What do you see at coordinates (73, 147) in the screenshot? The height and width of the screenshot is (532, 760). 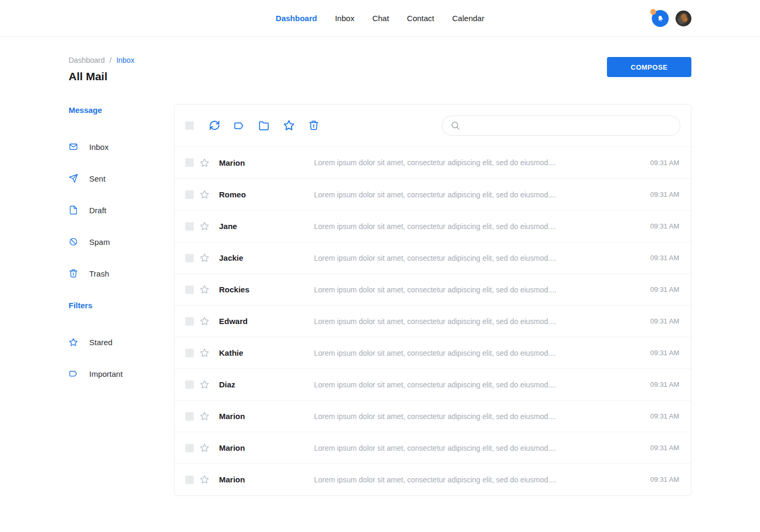 I see `envelope-icon` at bounding box center [73, 147].